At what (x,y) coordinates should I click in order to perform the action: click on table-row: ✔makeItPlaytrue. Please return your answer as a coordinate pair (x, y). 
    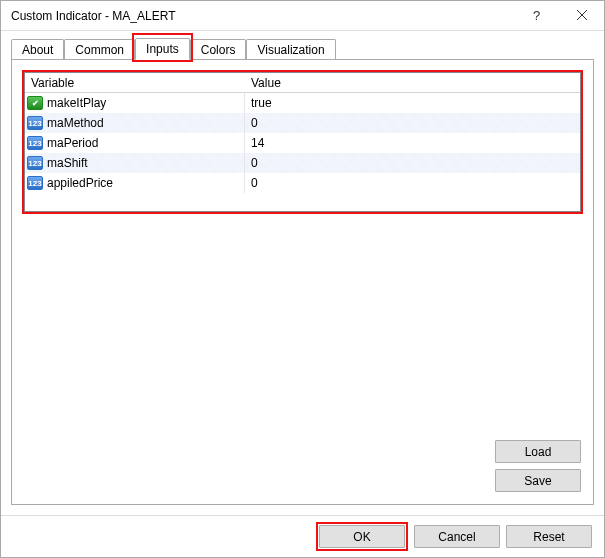
    Looking at the image, I should click on (302, 103).